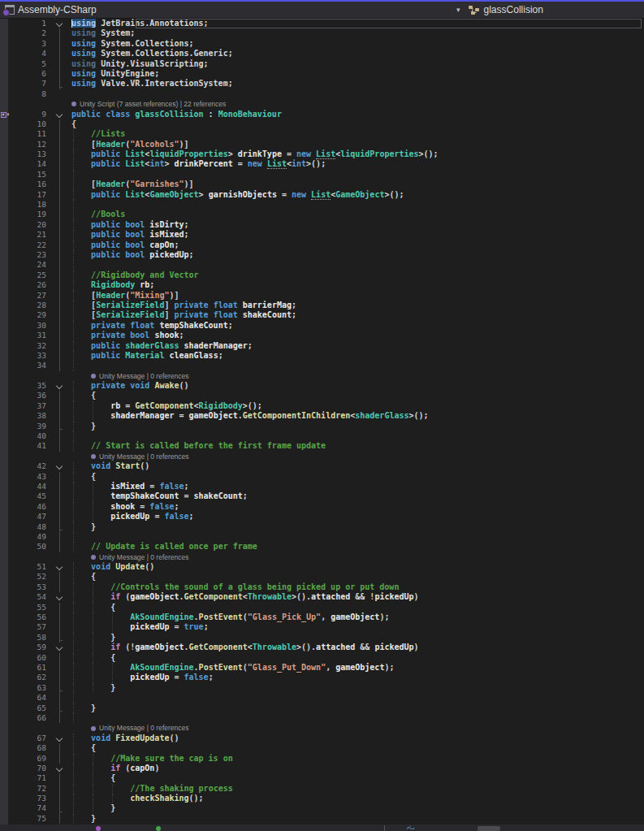 The image size is (644, 831). What do you see at coordinates (357, 335) in the screenshot?
I see `code-text: private bool shook;` at bounding box center [357, 335].